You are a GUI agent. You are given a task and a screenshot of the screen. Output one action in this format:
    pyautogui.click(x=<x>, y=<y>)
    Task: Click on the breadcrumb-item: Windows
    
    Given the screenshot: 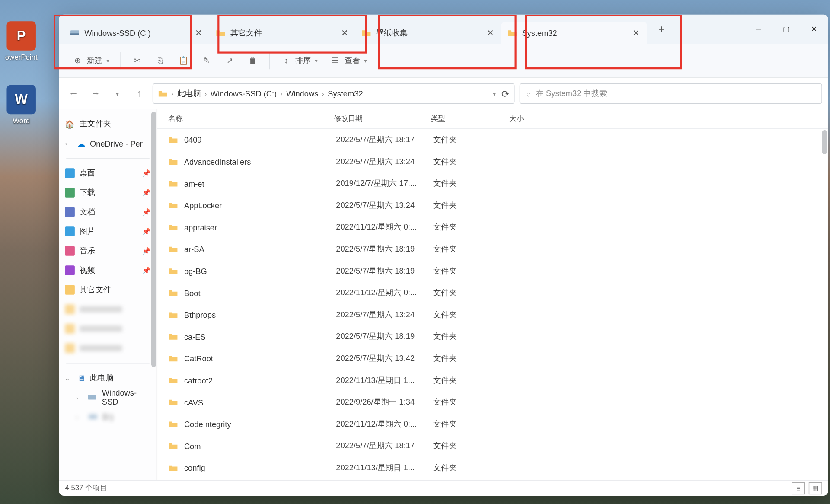 What is the action you would take?
    pyautogui.click(x=303, y=93)
    